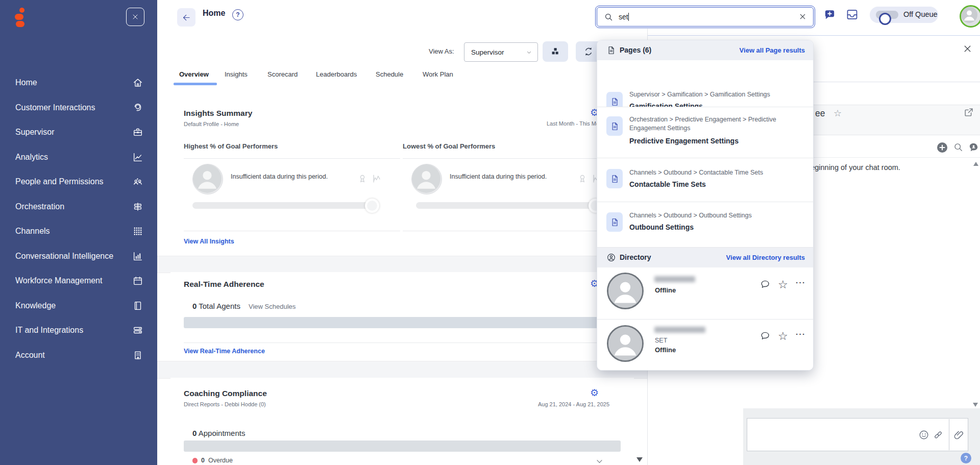 This screenshot has height=465, width=980. What do you see at coordinates (772, 50) in the screenshot?
I see `view-all-page-results-link: View all Page results` at bounding box center [772, 50].